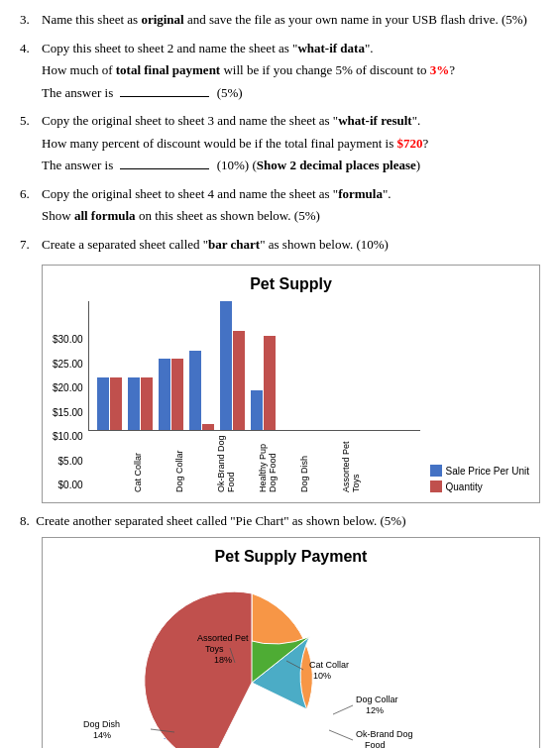  What do you see at coordinates (480, 486) in the screenshot?
I see `legend-red: Quantity` at bounding box center [480, 486].